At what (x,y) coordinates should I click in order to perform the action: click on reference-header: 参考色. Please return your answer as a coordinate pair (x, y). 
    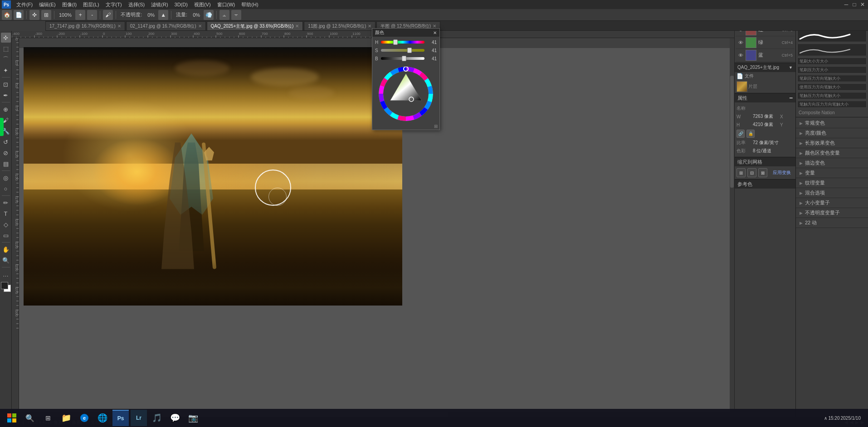
    Looking at the image, I should click on (765, 184).